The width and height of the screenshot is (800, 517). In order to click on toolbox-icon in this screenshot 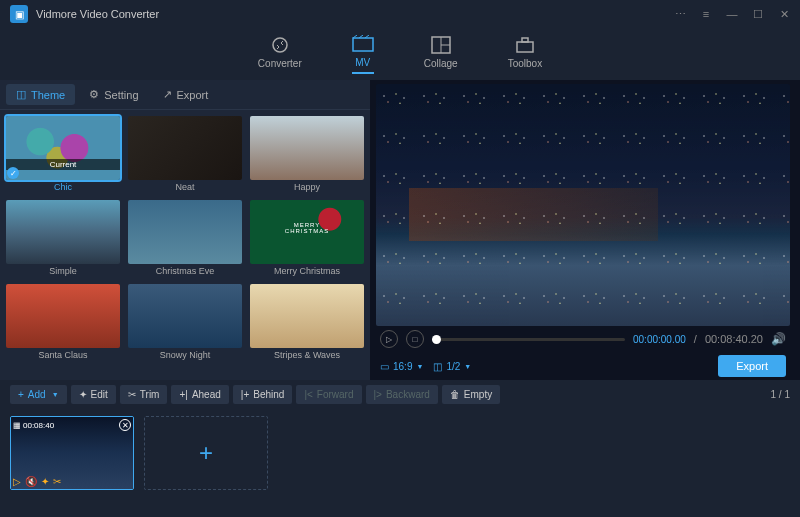, I will do `click(525, 45)`.